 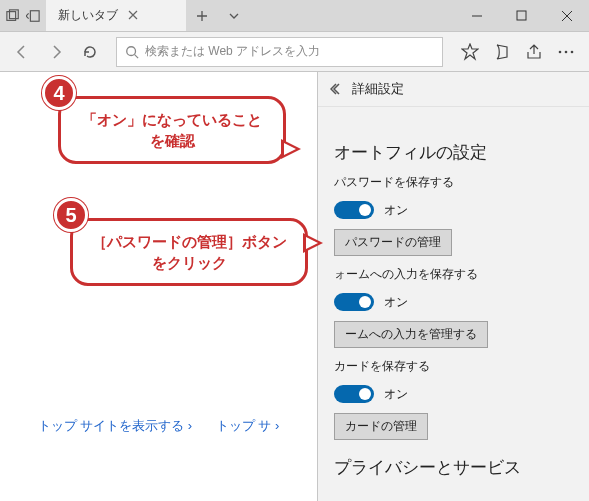 What do you see at coordinates (378, 89) in the screenshot?
I see `panel-title: 詳細設定` at bounding box center [378, 89].